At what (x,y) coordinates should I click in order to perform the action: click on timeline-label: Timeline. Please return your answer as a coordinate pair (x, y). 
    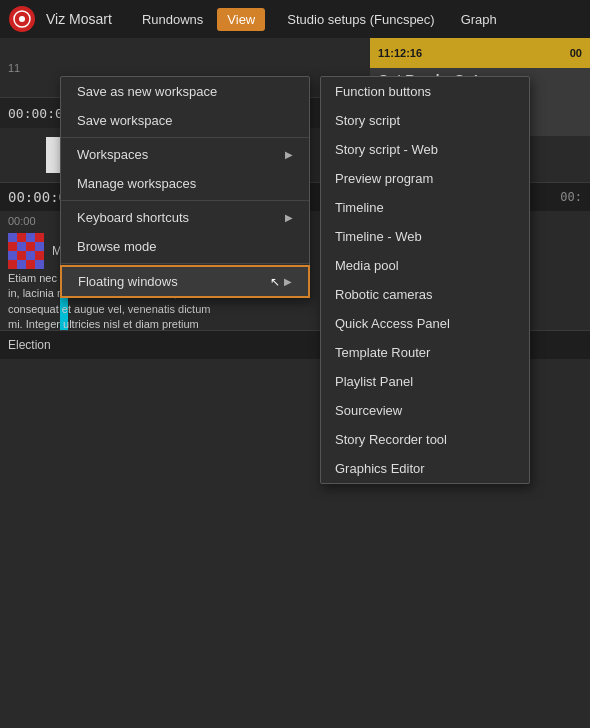
    Looking at the image, I should click on (360, 208).